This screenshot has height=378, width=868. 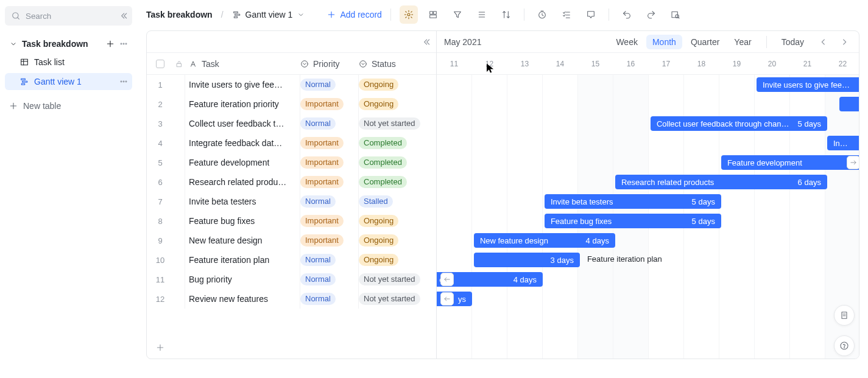 What do you see at coordinates (424, 42) in the screenshot?
I see `collapse-grid-icon` at bounding box center [424, 42].